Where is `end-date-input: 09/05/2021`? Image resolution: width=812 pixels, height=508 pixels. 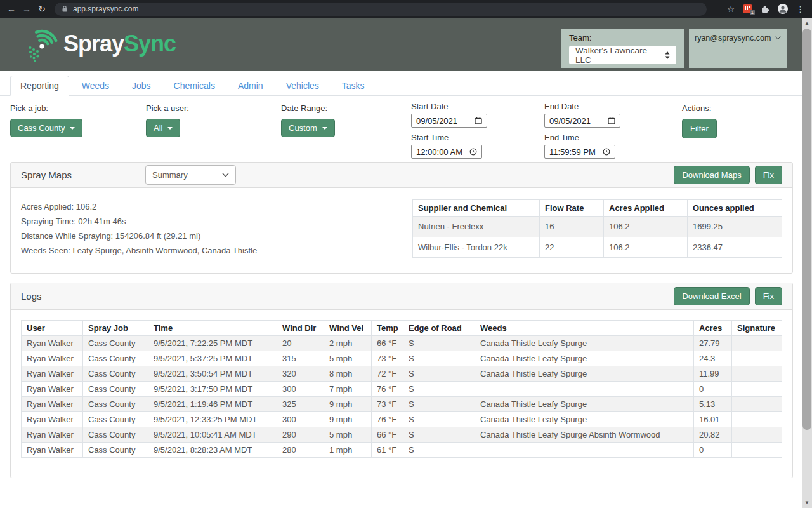
end-date-input: 09/05/2021 is located at coordinates (582, 121).